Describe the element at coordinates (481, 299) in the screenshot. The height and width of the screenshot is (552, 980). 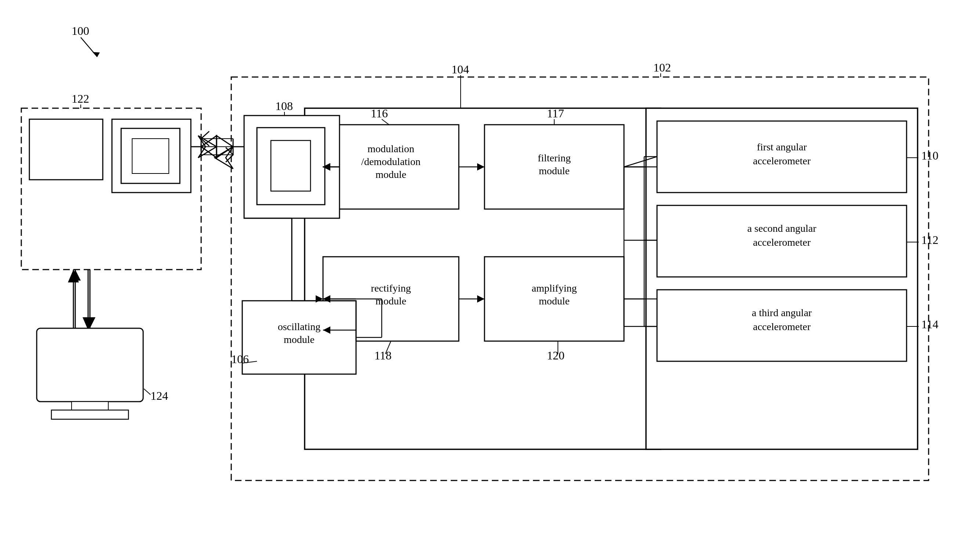
I see `arrow-rect-to-amp` at that location.